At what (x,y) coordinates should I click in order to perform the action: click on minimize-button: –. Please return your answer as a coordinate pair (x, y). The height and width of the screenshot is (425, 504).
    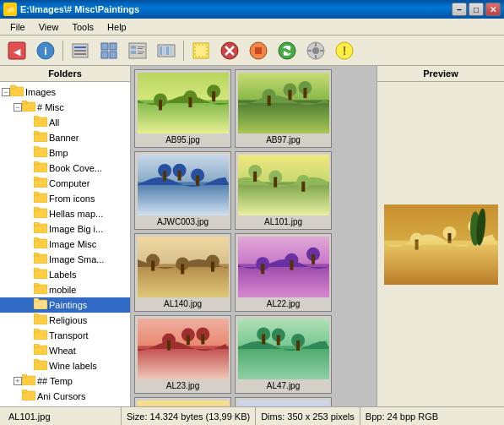
    Looking at the image, I should click on (459, 9).